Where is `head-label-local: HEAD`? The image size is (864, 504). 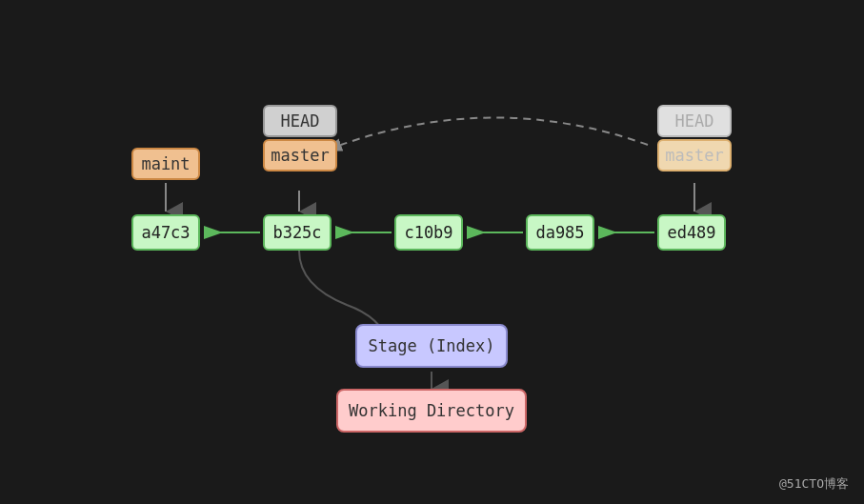
head-label-local: HEAD is located at coordinates (300, 121).